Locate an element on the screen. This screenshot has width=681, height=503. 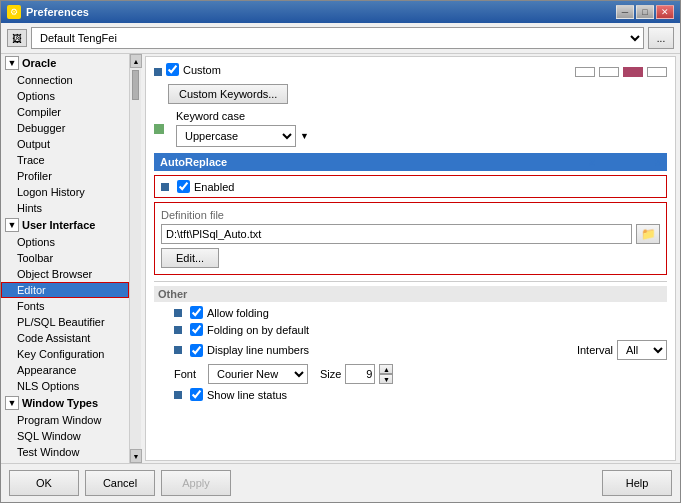
display-line-numbers-checkbox is located at coordinates (196, 350).